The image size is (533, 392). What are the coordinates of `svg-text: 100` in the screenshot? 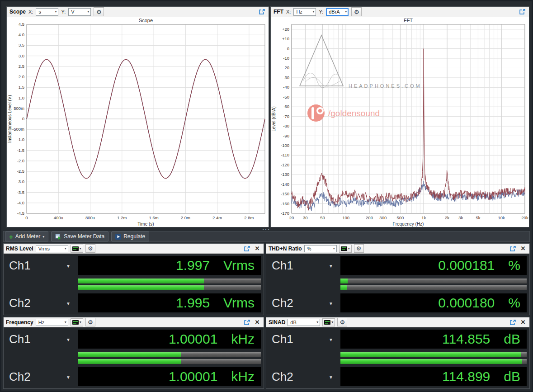 It's located at (346, 218).